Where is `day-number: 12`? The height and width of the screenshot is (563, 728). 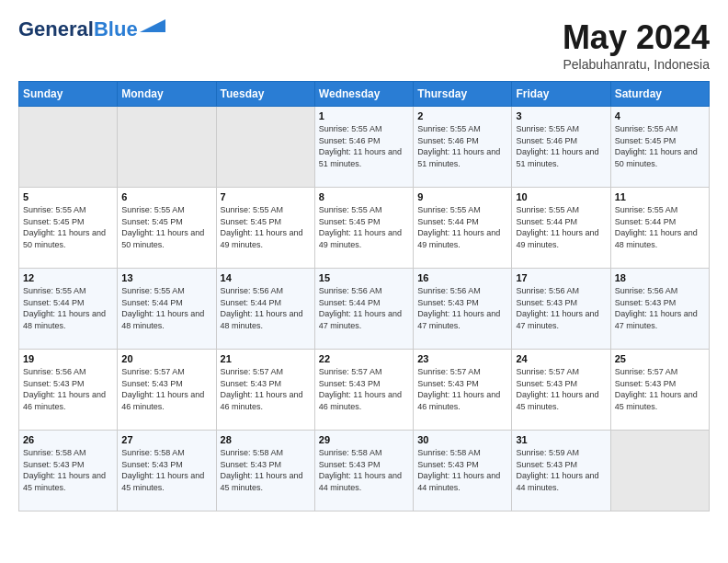
day-number: 12 is located at coordinates (68, 278).